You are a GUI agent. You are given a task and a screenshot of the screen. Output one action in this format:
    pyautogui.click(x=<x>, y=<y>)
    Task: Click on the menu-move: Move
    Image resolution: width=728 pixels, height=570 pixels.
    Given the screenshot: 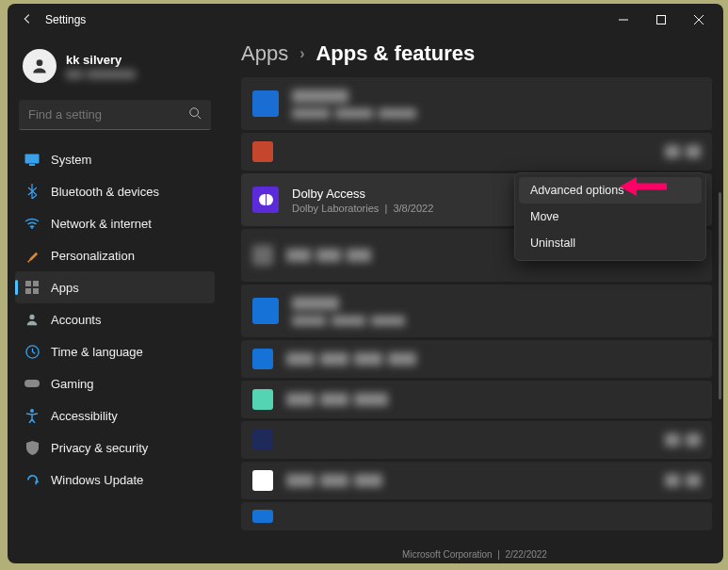 What is the action you would take?
    pyautogui.click(x=610, y=217)
    